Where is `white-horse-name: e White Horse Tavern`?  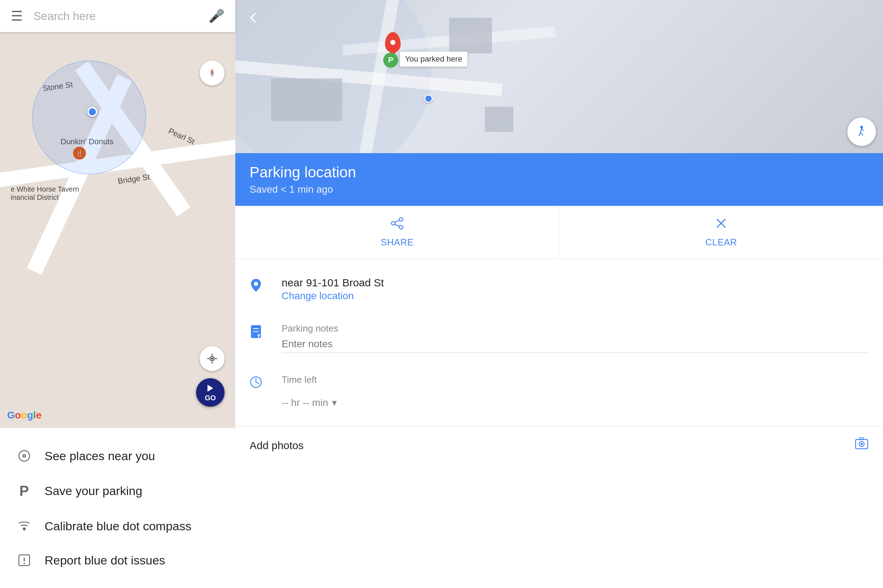 white-horse-name: e White Horse Tavern is located at coordinates (45, 189).